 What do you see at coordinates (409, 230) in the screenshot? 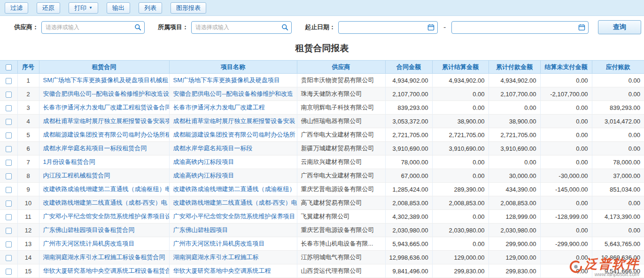
I see `contract-amount: 2,030,980.00` at bounding box center [409, 230].